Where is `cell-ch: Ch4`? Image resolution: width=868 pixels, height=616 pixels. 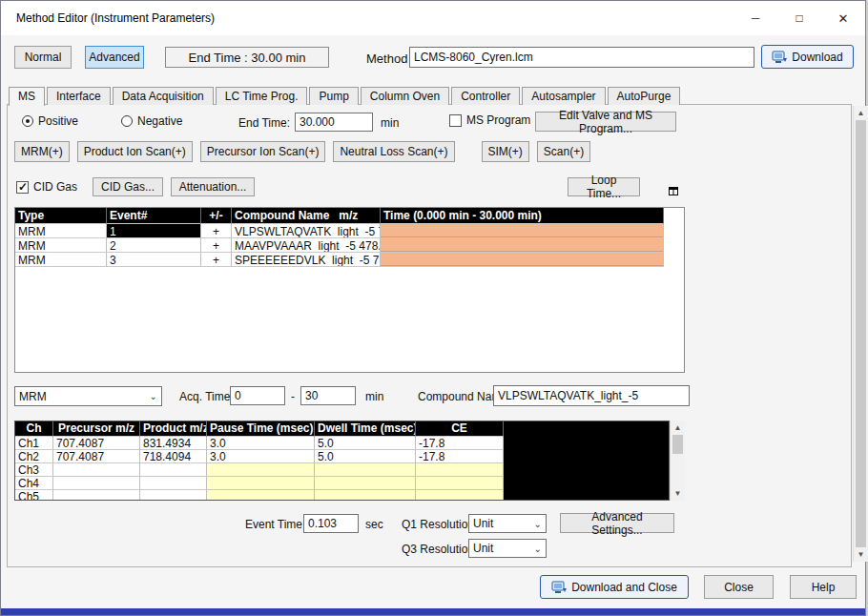 cell-ch: Ch4 is located at coordinates (34, 483).